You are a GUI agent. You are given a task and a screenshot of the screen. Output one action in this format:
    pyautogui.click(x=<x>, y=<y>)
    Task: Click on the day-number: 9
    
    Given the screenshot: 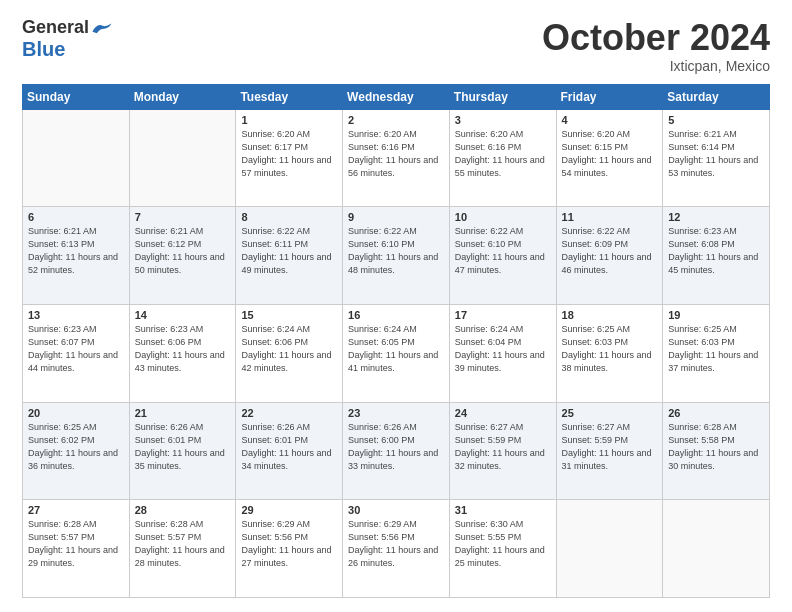 What is the action you would take?
    pyautogui.click(x=396, y=217)
    